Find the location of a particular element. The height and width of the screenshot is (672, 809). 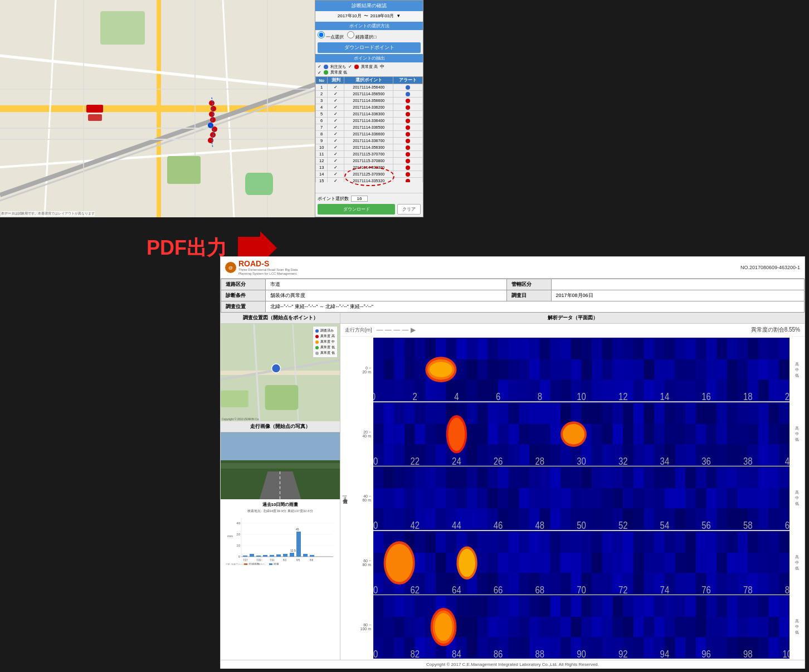

colorbar-high-label: 高 is located at coordinates (797, 493).